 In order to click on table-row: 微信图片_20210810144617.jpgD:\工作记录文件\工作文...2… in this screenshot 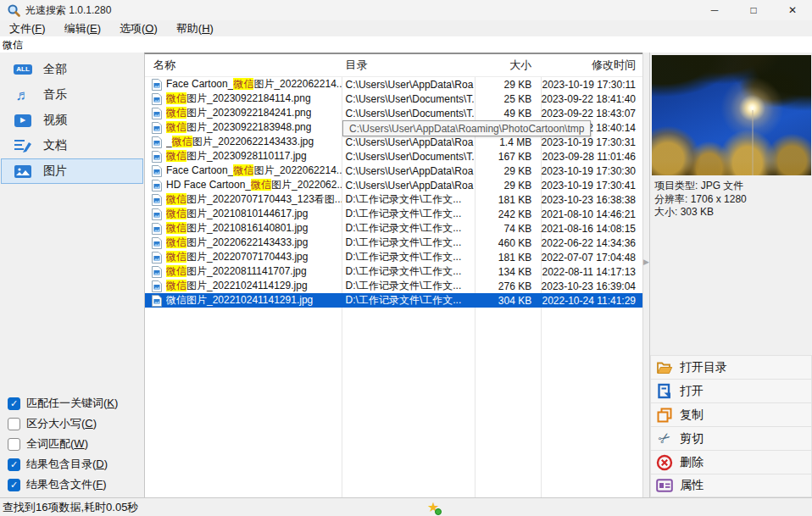, I will do `click(393, 214)`.